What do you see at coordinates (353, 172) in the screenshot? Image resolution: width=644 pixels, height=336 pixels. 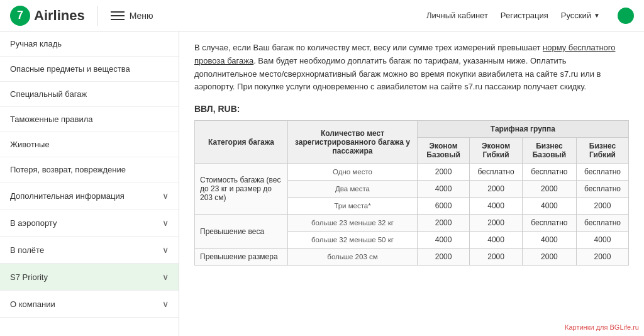 I see `places-one: Одно место` at bounding box center [353, 172].